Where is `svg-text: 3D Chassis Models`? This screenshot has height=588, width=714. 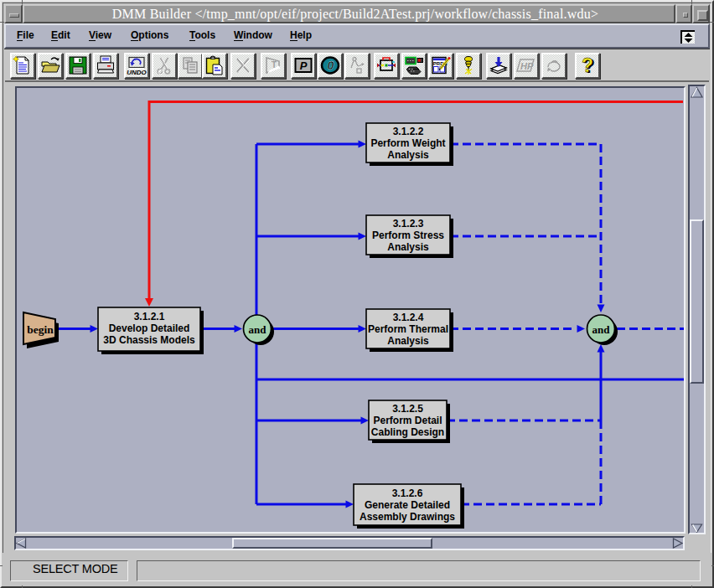
svg-text: 3D Chassis Models is located at coordinates (149, 340).